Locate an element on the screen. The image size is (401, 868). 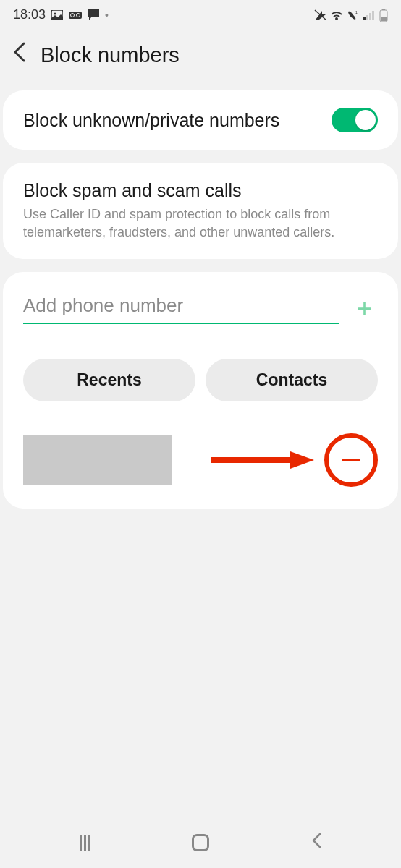
status-time: 18:03 is located at coordinates (29, 14).